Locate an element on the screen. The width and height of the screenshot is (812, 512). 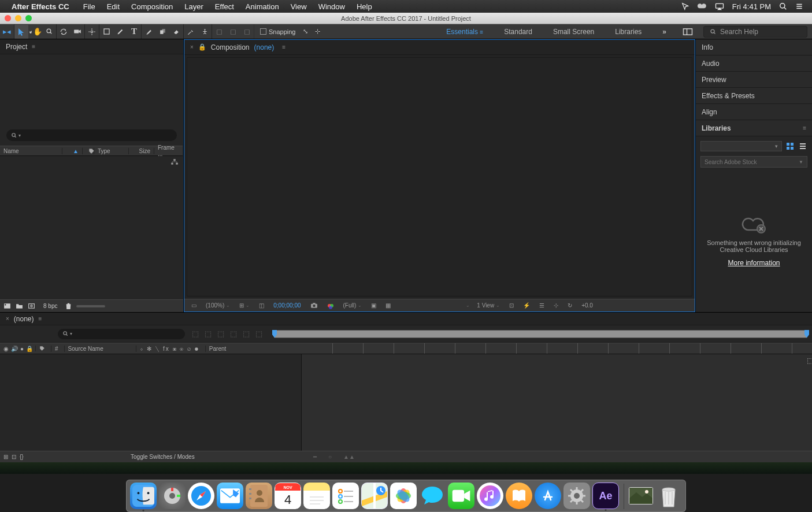
resolution-dropdown: (Full) ⌄ is located at coordinates (353, 305).